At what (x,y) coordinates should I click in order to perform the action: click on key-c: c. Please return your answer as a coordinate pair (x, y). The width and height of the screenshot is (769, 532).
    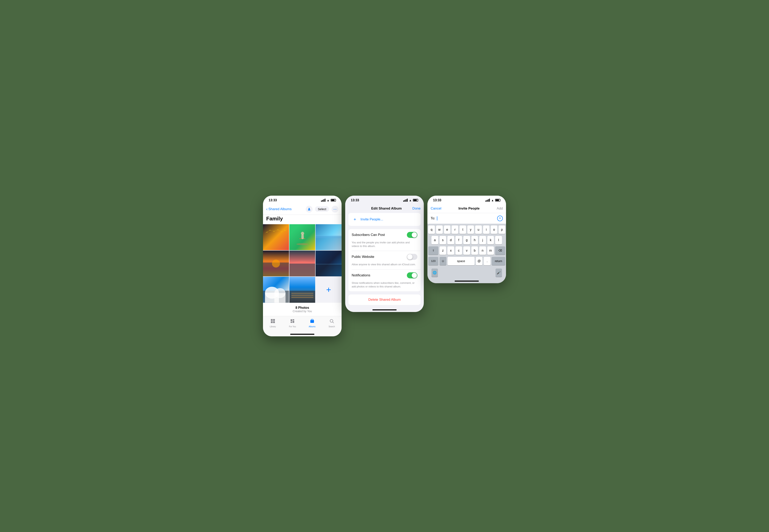
    Looking at the image, I should click on (459, 251).